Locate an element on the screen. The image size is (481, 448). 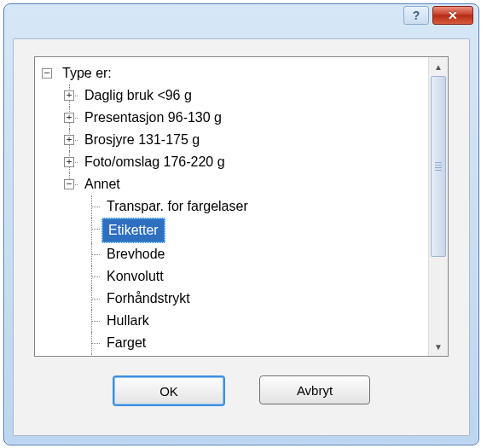
scroll-up-icon: ▲ is located at coordinates (438, 67).